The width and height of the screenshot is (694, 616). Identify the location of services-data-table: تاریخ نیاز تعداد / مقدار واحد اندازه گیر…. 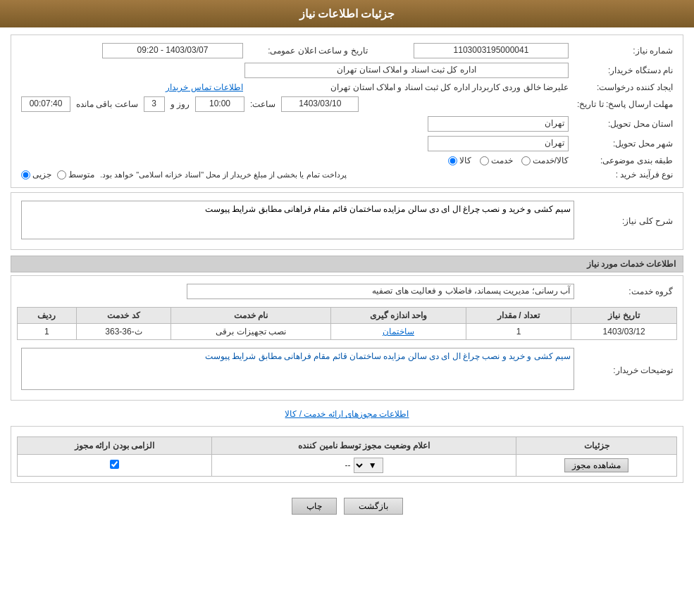
(347, 324).